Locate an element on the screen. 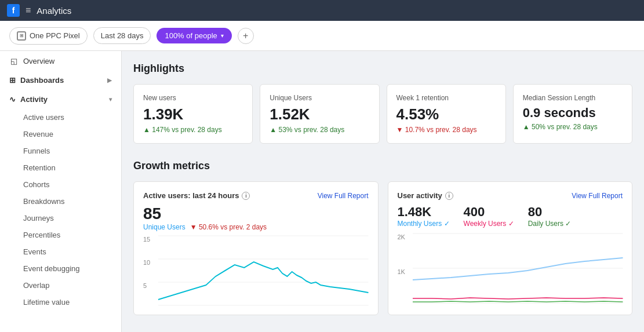 The image size is (644, 332). activity-label: Activity is located at coordinates (34, 100).